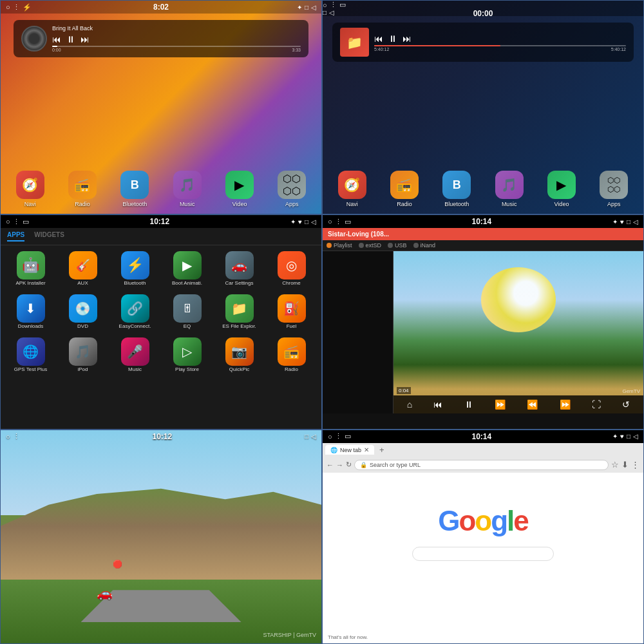  I want to click on chrome-tab-newtab: 🌐 New tab ✕, so click(350, 450).